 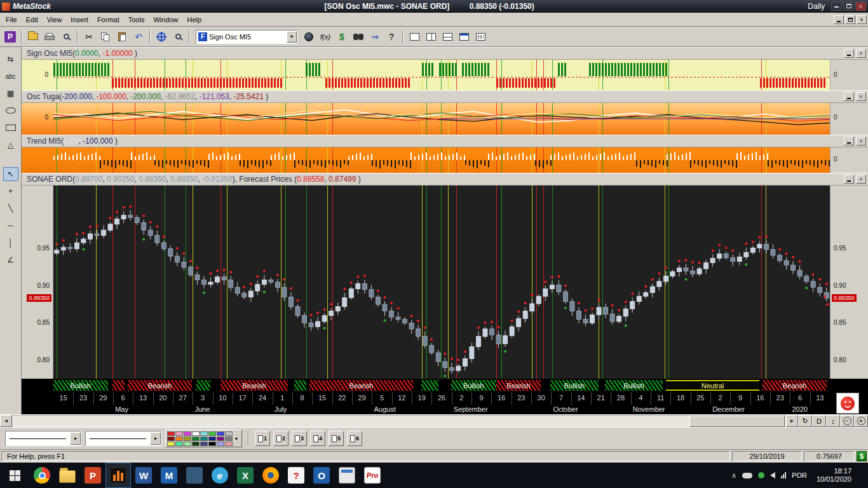 I want to click on taskbar-app-calculator, so click(x=194, y=475).